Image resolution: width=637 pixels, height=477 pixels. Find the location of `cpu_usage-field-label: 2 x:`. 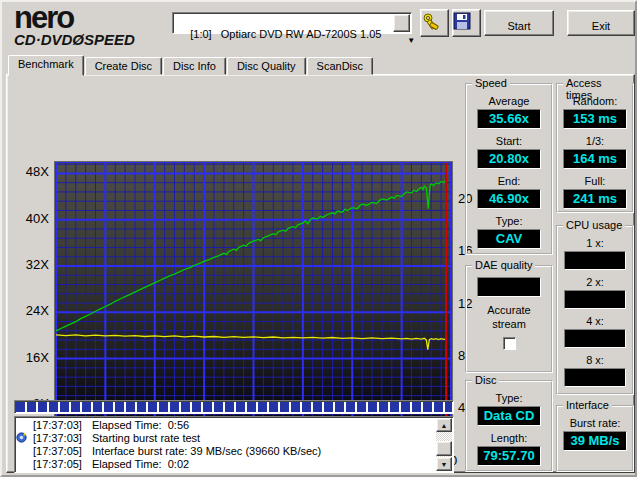

cpu_usage-field-label: 2 x: is located at coordinates (595, 282).